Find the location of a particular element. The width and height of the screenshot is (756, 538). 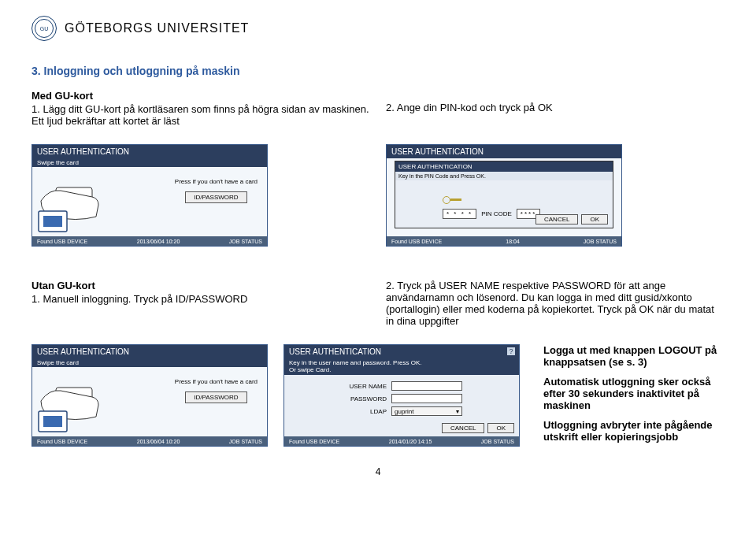

password-input is located at coordinates (427, 399).